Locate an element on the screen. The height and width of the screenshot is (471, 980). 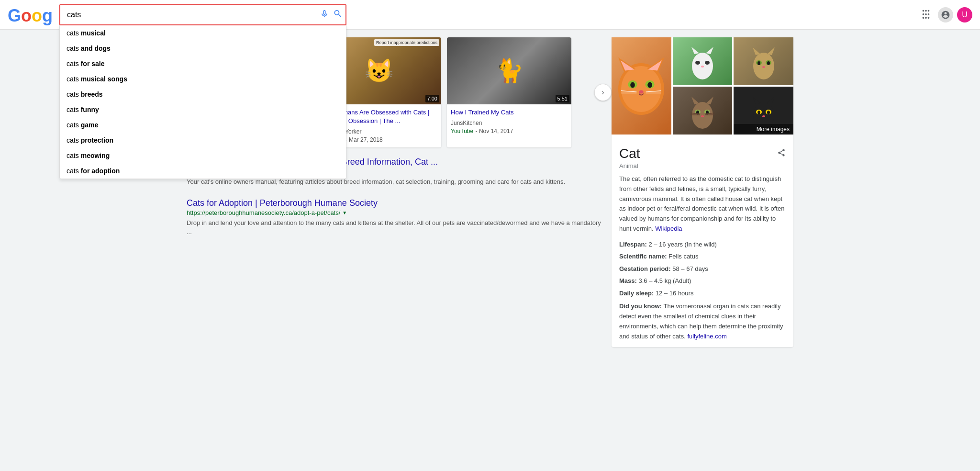
result-title-1: Cats for Adoption | Peterborough Humane … is located at coordinates (395, 203).